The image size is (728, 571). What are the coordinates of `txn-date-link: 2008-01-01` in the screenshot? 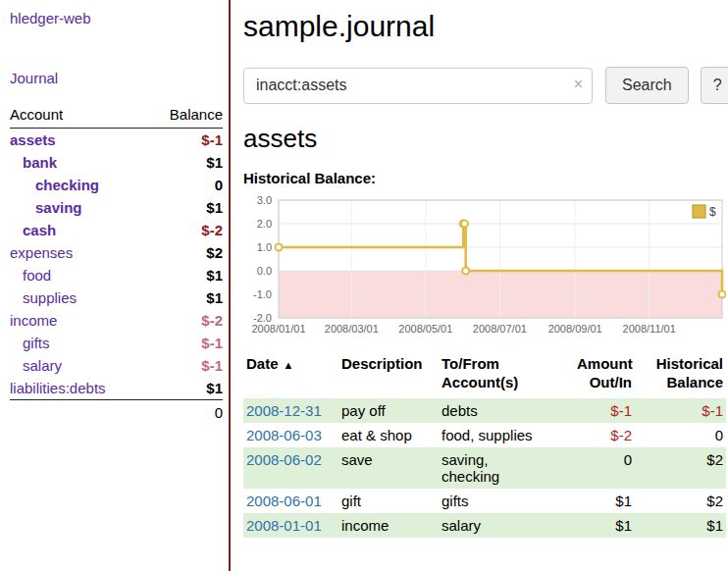 It's located at (285, 526).